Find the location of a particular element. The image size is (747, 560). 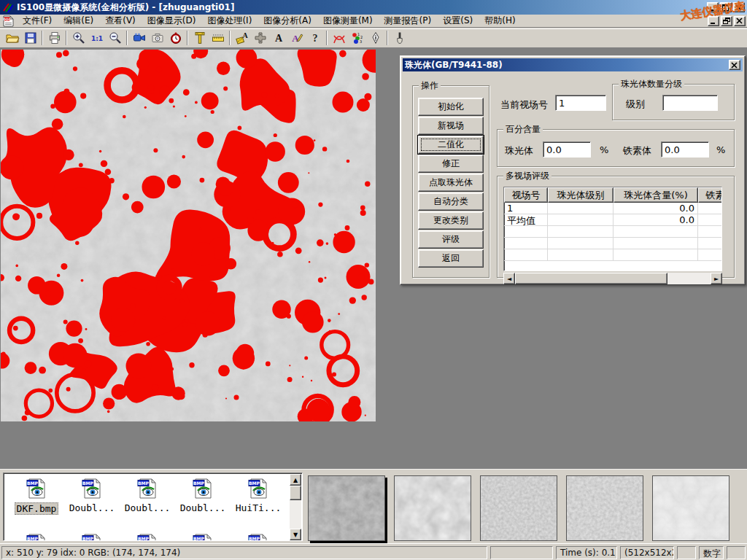

dialog-title: 珠光体(GB/T9441-88) is located at coordinates (454, 66).